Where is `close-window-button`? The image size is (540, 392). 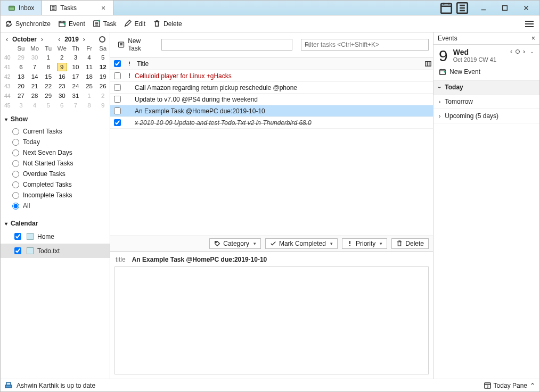 close-window-button is located at coordinates (526, 7).